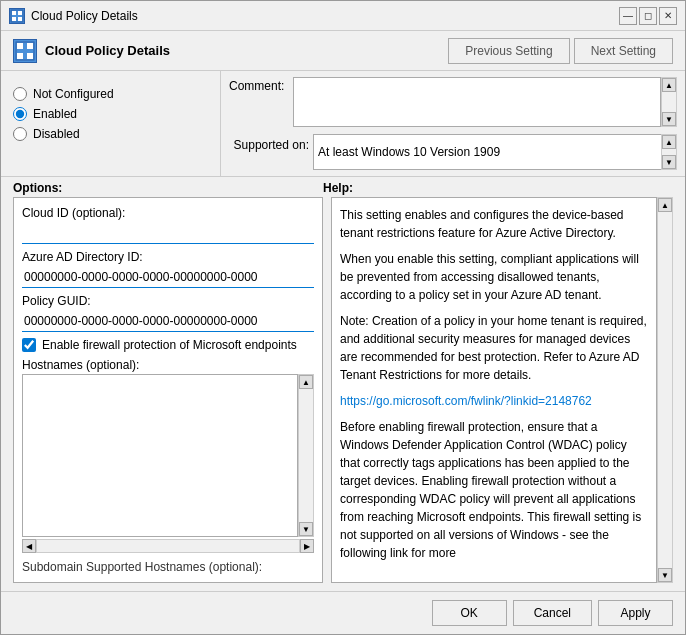 This screenshot has width=686, height=635. What do you see at coordinates (343, 612) in the screenshot?
I see `footer: OK Cancel Apply` at bounding box center [343, 612].